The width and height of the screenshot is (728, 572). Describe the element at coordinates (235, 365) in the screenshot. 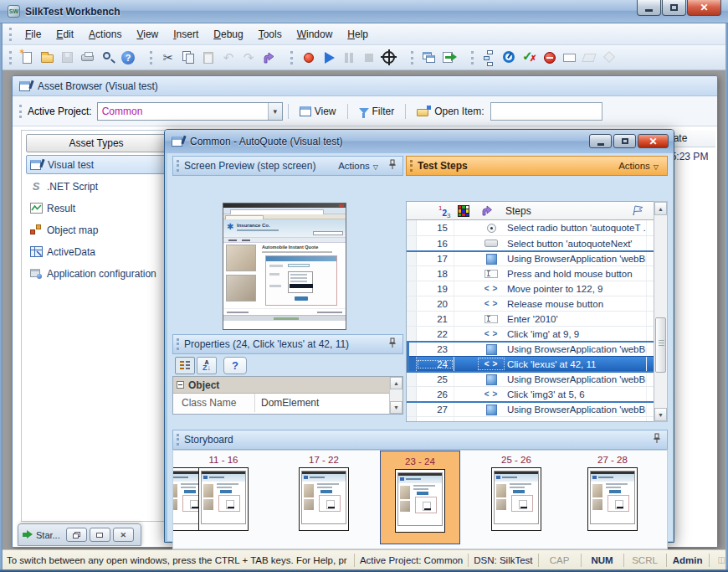

I see `help-button: ?` at that location.